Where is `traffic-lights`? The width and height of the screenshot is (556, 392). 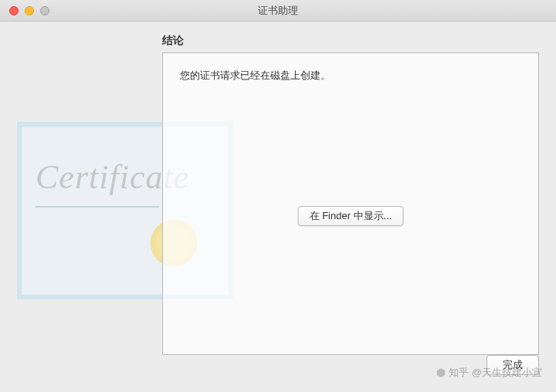
traffic-lights is located at coordinates (25, 11).